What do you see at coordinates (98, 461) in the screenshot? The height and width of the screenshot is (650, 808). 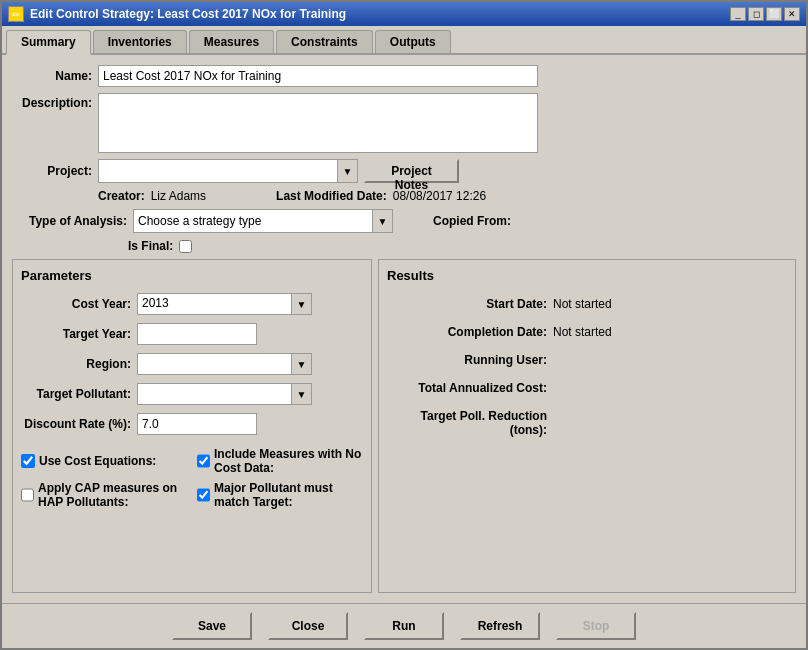 I see `use-cost-equations-label: Use Cost Equations:` at bounding box center [98, 461].